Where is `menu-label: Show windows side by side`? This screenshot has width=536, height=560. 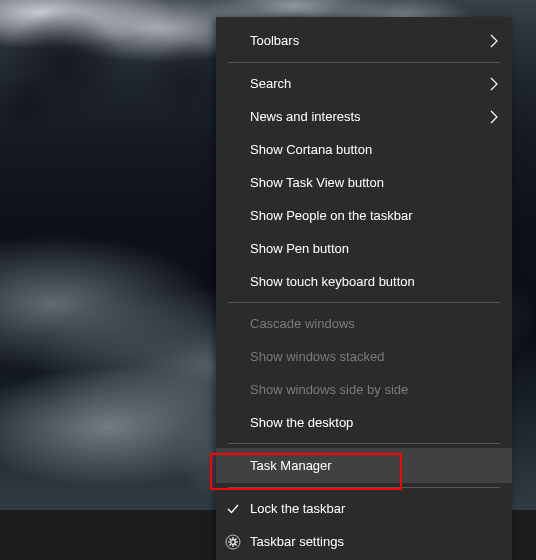 menu-label: Show windows side by side is located at coordinates (374, 390).